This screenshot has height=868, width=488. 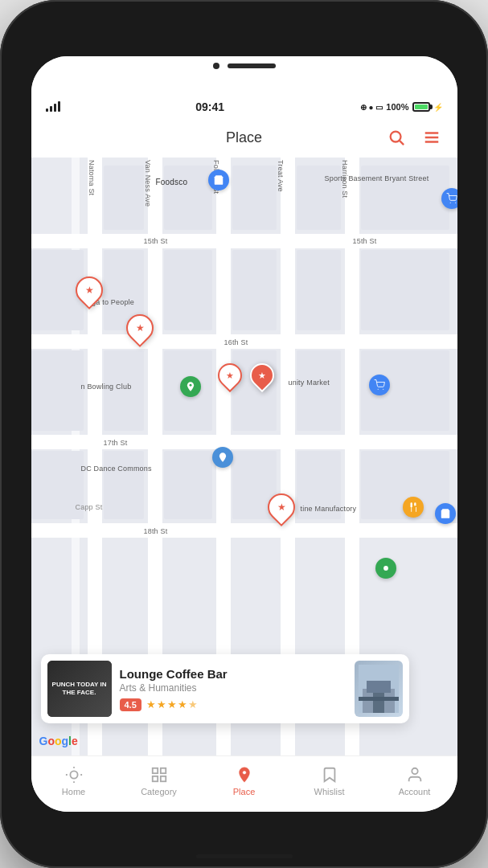 What do you see at coordinates (377, 178) in the screenshot?
I see `sports-basement-label: Sports Basement Bryant Street` at bounding box center [377, 178].